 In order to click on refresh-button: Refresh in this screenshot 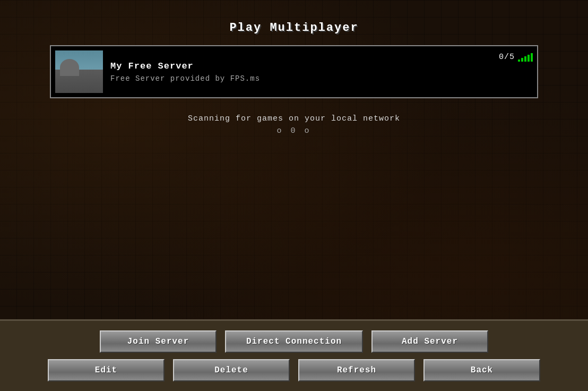, I will do `click(357, 370)`.